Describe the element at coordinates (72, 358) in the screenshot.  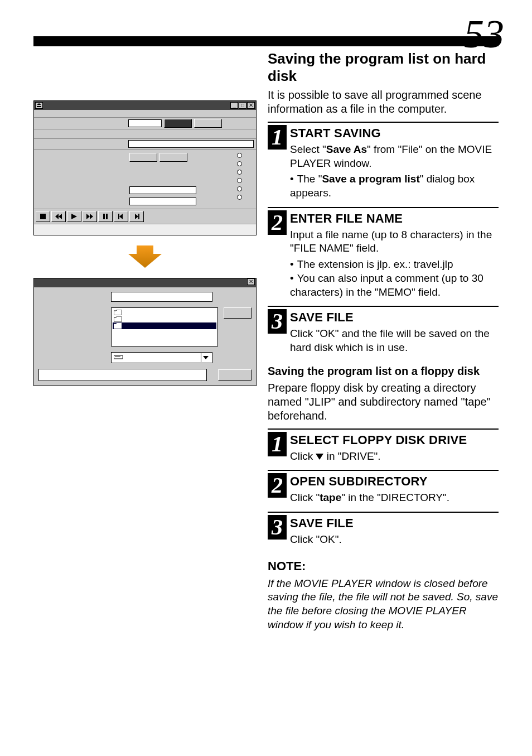
I see `drive-label` at that location.